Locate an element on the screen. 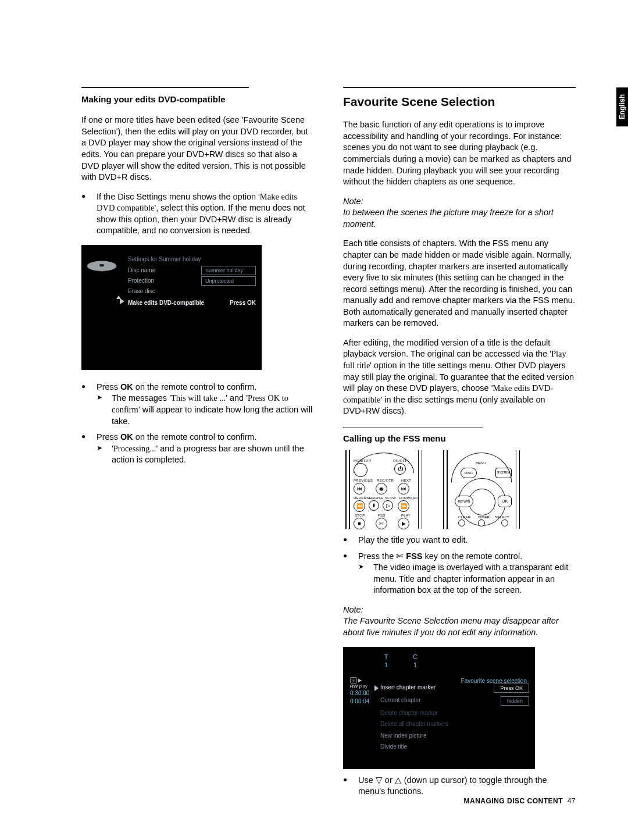 The image size is (628, 840). label-monitor: MONITOR is located at coordinates (362, 461).